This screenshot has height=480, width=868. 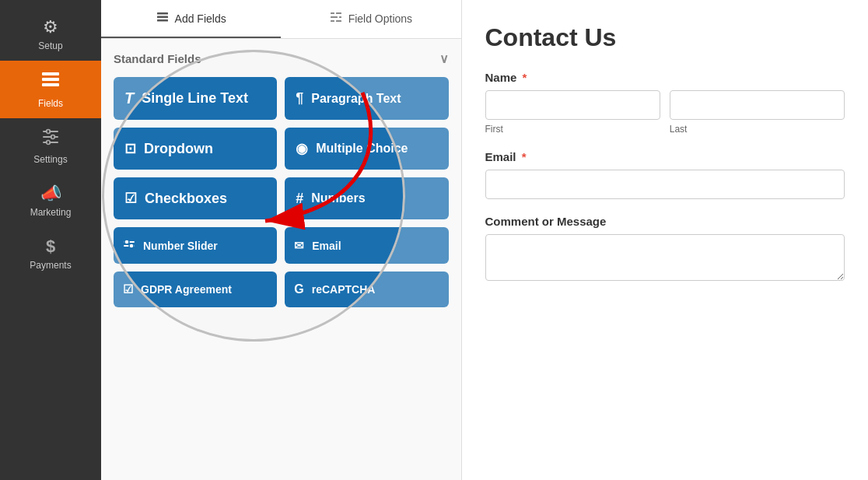 I want to click on form-label-name: Name *, so click(x=666, y=78).